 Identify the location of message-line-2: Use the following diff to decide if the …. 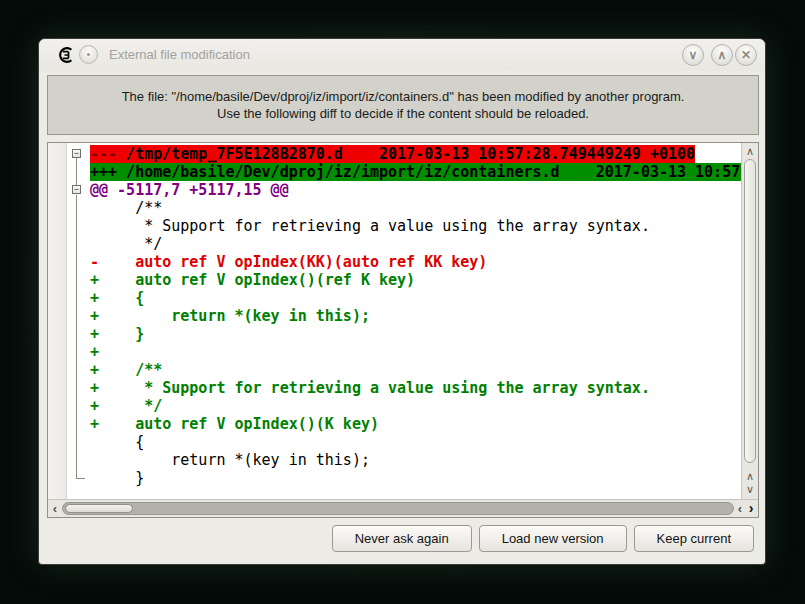
(403, 114).